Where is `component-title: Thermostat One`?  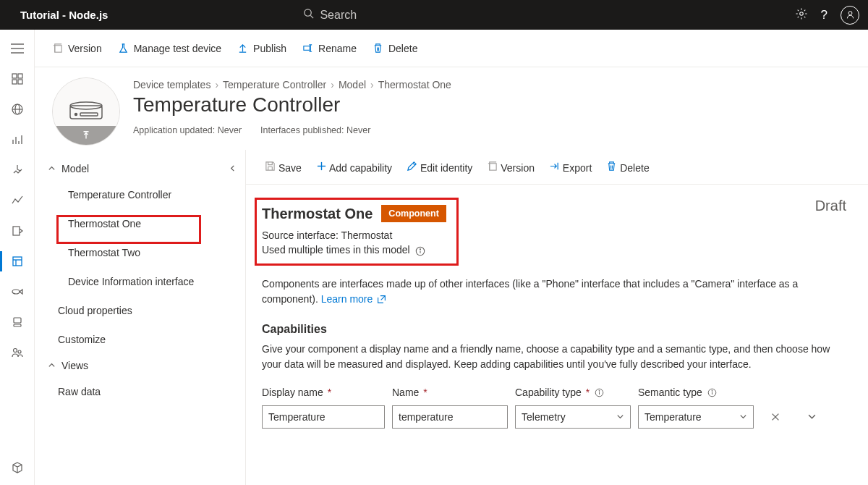
component-title: Thermostat One is located at coordinates (317, 214).